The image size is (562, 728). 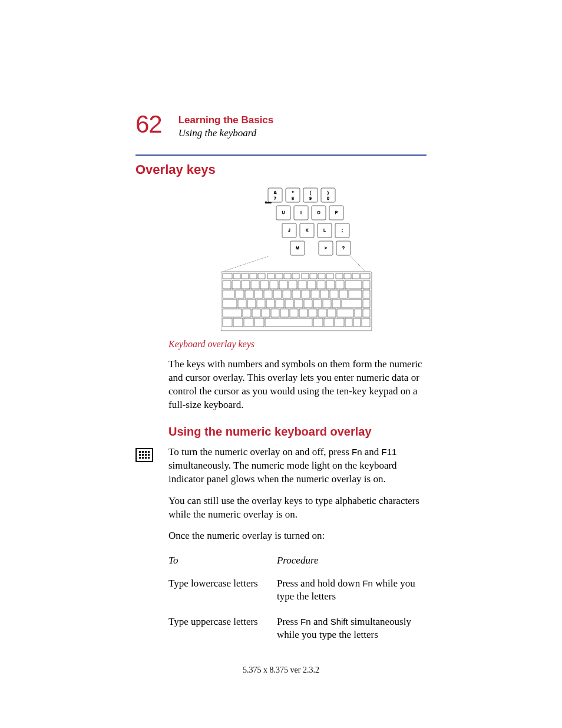 I want to click on page-footer: 5.375 x 8.375 ver 2.3.2, so click(x=281, y=670).